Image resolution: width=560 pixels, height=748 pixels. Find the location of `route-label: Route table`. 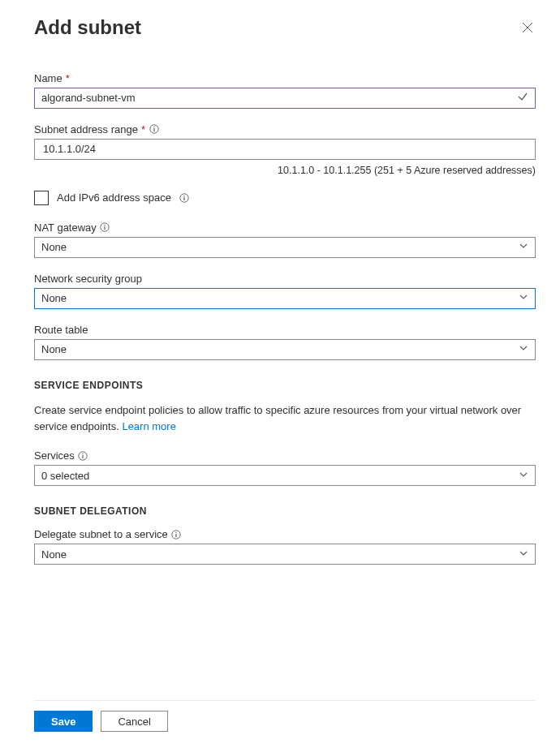

route-label: Route table is located at coordinates (62, 329).